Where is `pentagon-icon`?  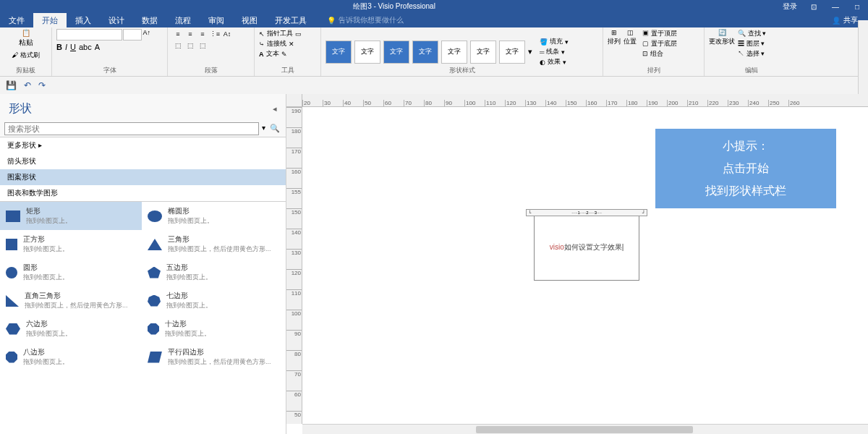
pentagon-icon is located at coordinates (154, 273).